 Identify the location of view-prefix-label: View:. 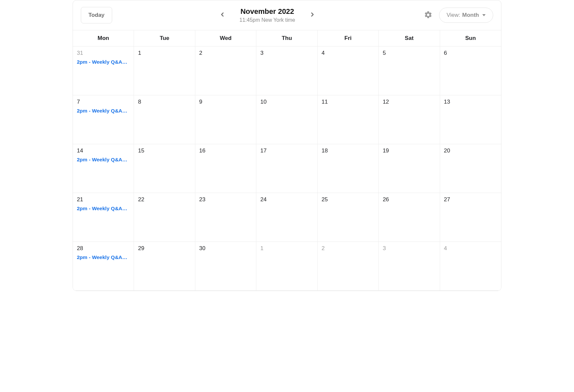
(453, 15).